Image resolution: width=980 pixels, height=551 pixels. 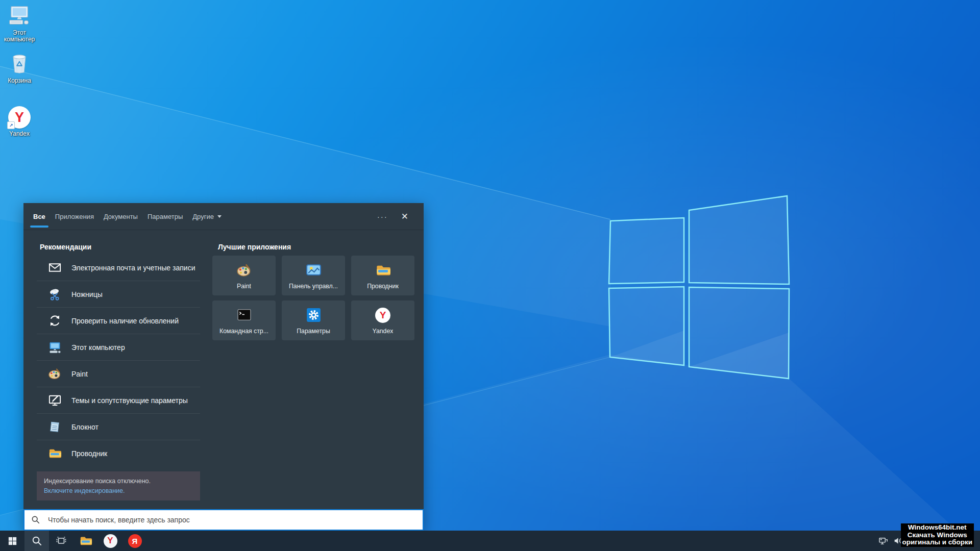 What do you see at coordinates (313, 315) in the screenshot?
I see `settings-gear-icon` at bounding box center [313, 315].